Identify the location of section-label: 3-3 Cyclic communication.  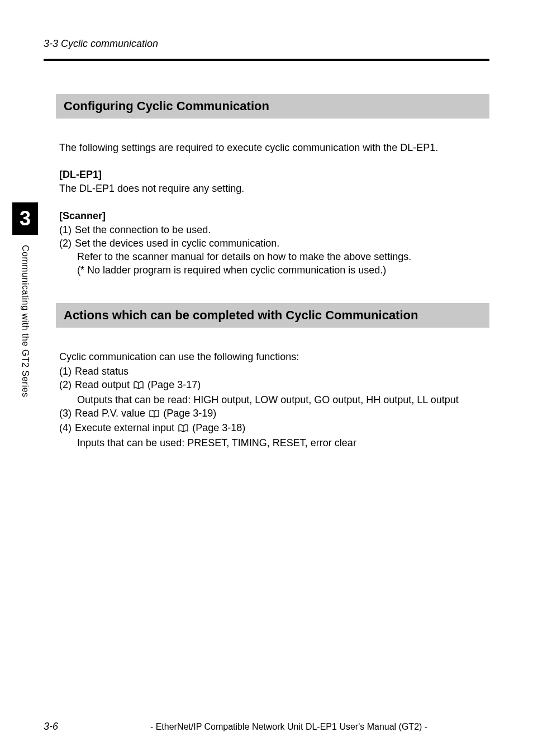
(266, 47).